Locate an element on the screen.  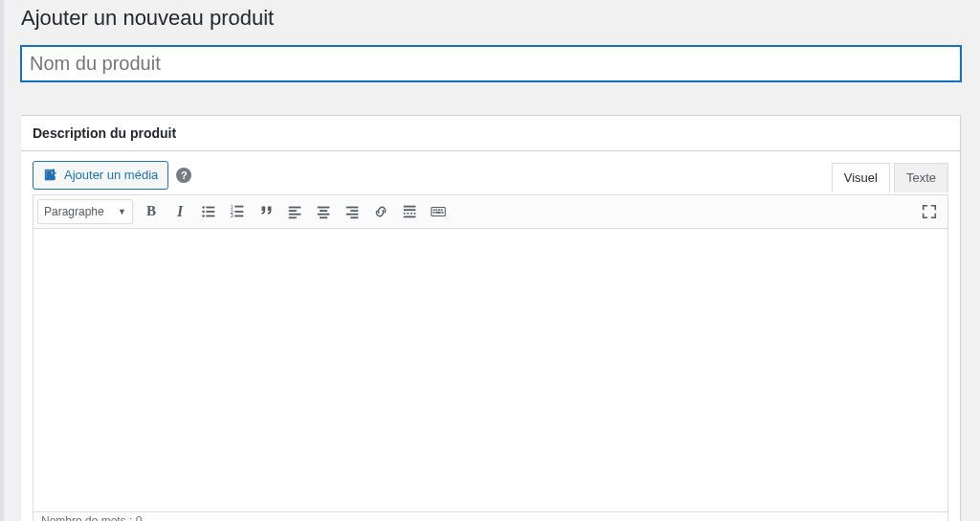
tab-text: Texte is located at coordinates (921, 178).